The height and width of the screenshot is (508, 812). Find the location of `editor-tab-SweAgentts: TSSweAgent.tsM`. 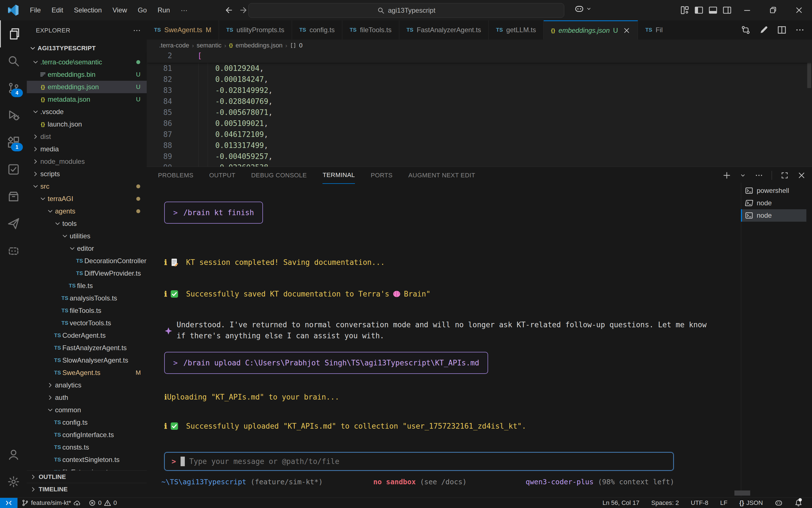

editor-tab-SweAgentts: TSSweAgent.tsM is located at coordinates (183, 30).